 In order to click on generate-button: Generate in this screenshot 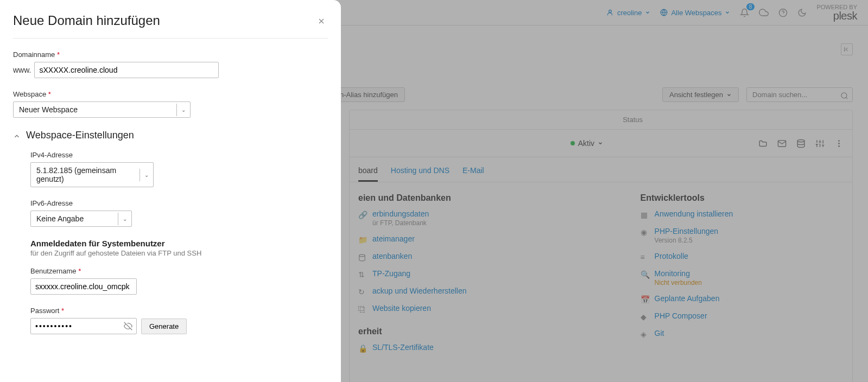, I will do `click(164, 327)`.